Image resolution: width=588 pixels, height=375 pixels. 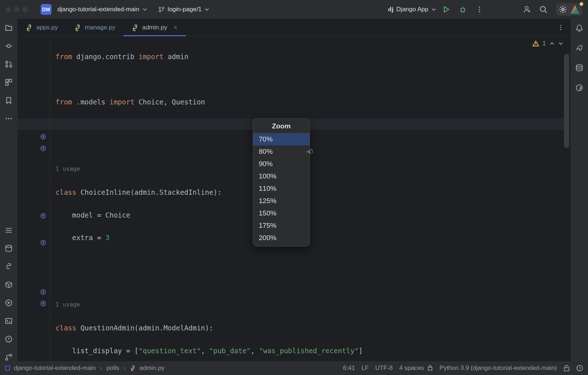 What do you see at coordinates (365, 368) in the screenshot?
I see `line-separator: LF` at bounding box center [365, 368].